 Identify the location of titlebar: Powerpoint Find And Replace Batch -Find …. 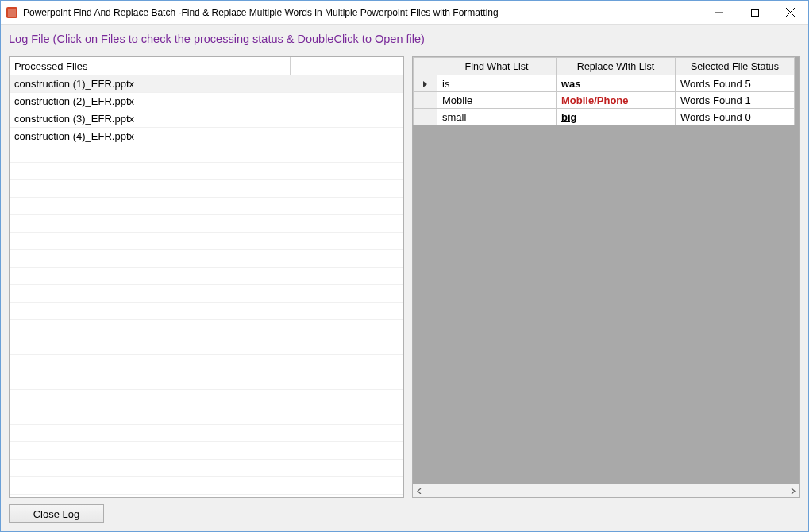
(405, 13).